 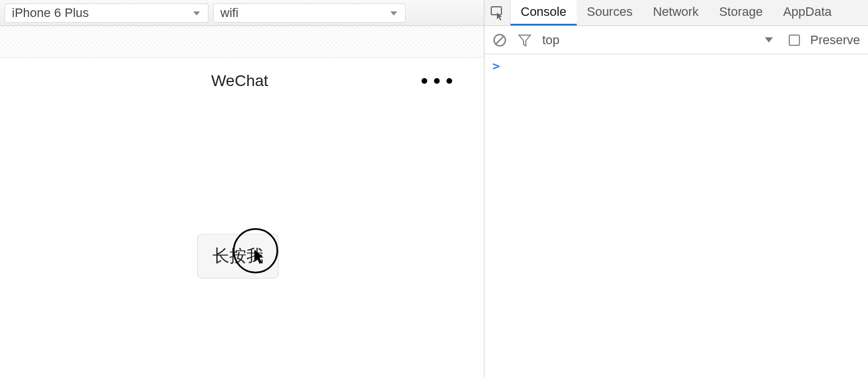 What do you see at coordinates (675, 12) in the screenshot?
I see `tab-network: Network` at bounding box center [675, 12].